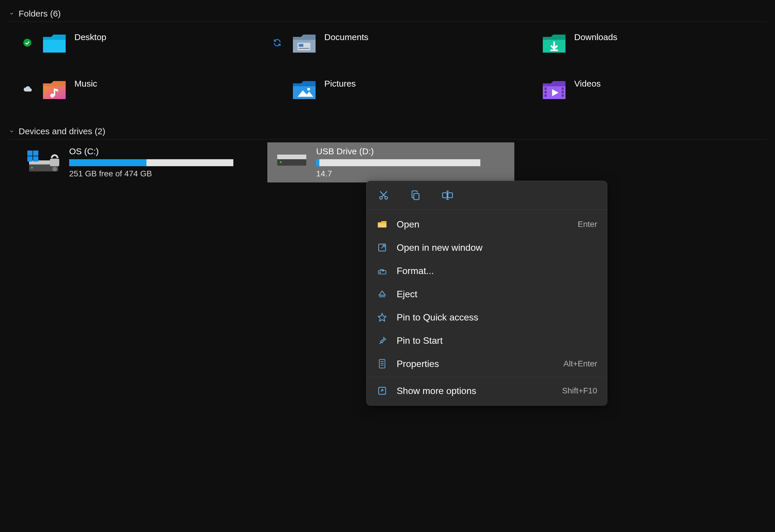 Image resolution: width=775 pixels, height=532 pixels. Describe the element at coordinates (554, 90) in the screenshot. I see `videos-folder-icon` at that location.